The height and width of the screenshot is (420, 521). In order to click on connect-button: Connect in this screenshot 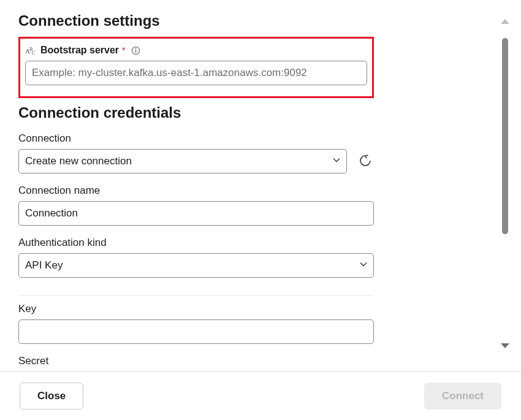, I will do `click(463, 396)`.